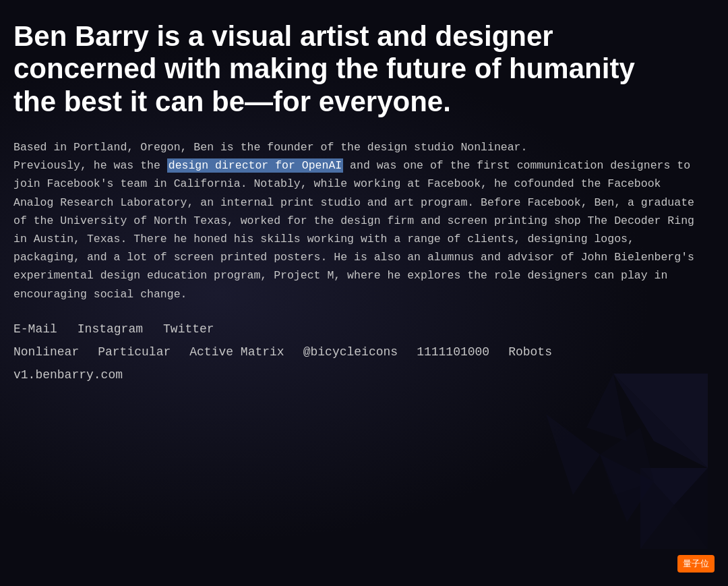 The image size is (728, 586). I want to click on particular-link: Particular, so click(134, 352).